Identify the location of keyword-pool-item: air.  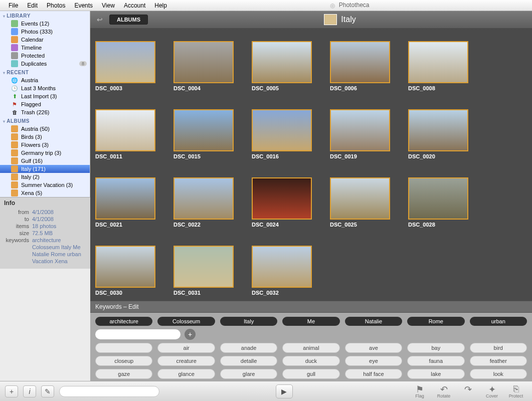
(186, 348).